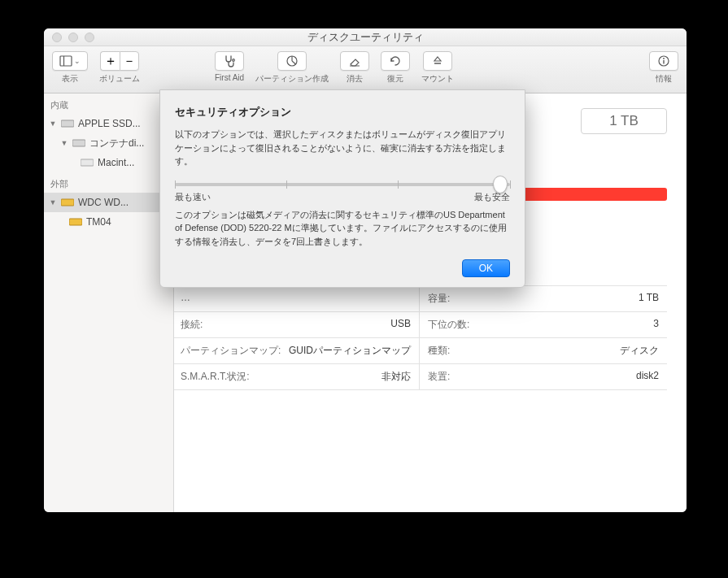 The image size is (728, 578). I want to click on sidebar-item-container: ▼ コンテナdi..., so click(109, 143).